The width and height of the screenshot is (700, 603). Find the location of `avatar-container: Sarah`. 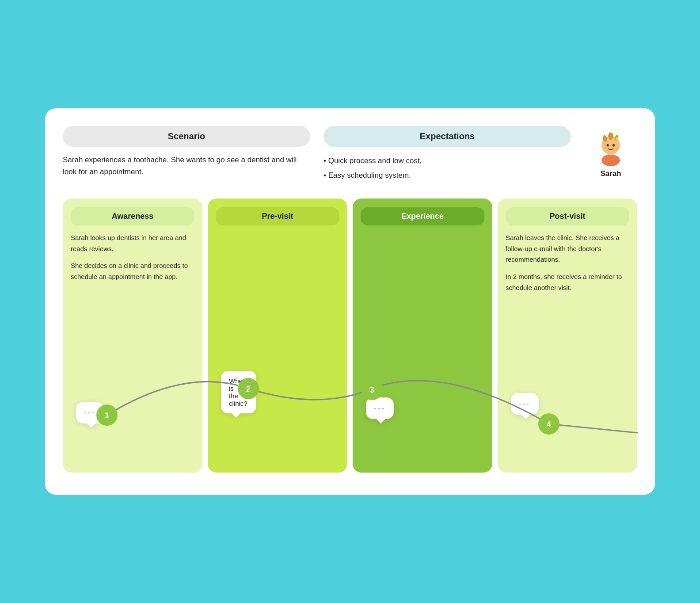

avatar-container: Sarah is located at coordinates (611, 152).